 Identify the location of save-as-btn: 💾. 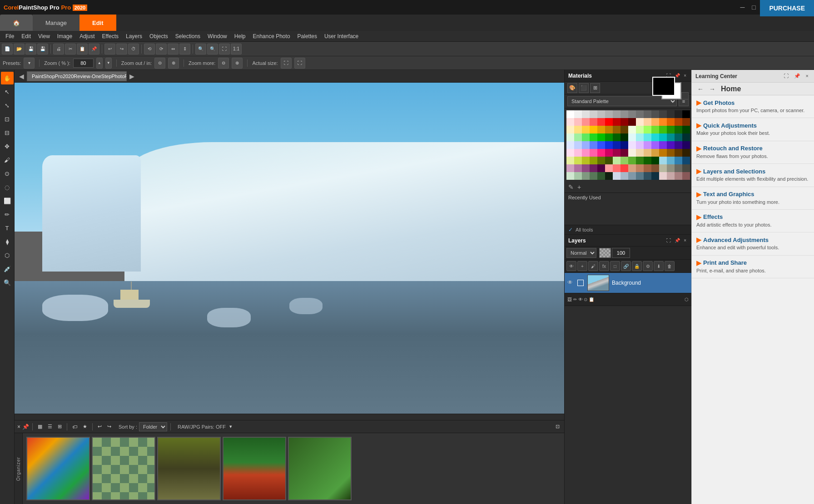
(43, 49).